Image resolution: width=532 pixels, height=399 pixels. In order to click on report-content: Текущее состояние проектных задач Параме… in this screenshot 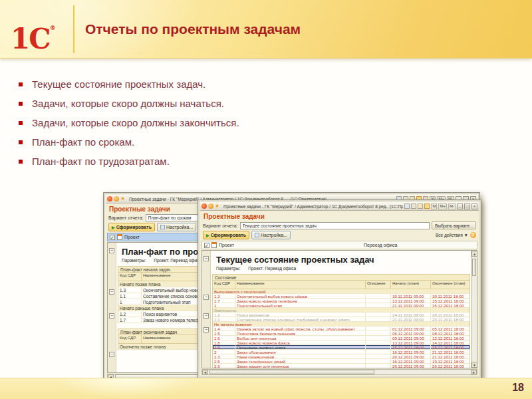, I will do `click(340, 309)`.